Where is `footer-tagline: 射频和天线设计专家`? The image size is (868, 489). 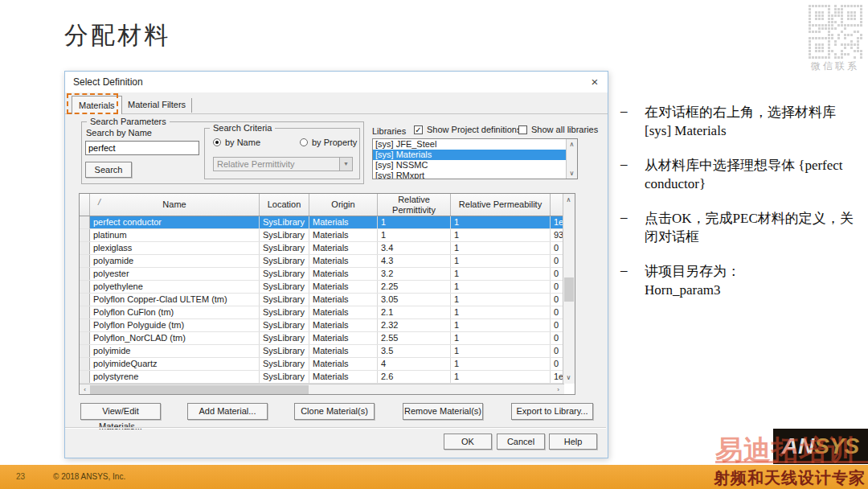
footer-tagline: 射频和天线设计专家 is located at coordinates (789, 478).